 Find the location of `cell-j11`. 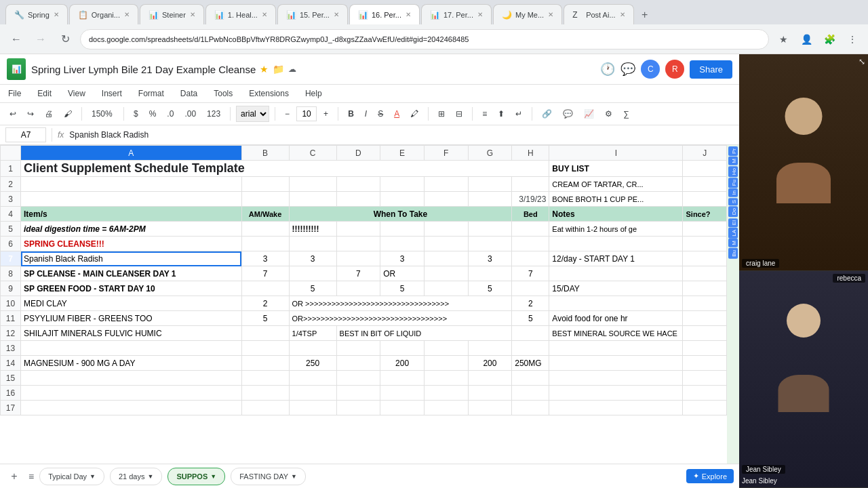

cell-j11 is located at coordinates (705, 319).